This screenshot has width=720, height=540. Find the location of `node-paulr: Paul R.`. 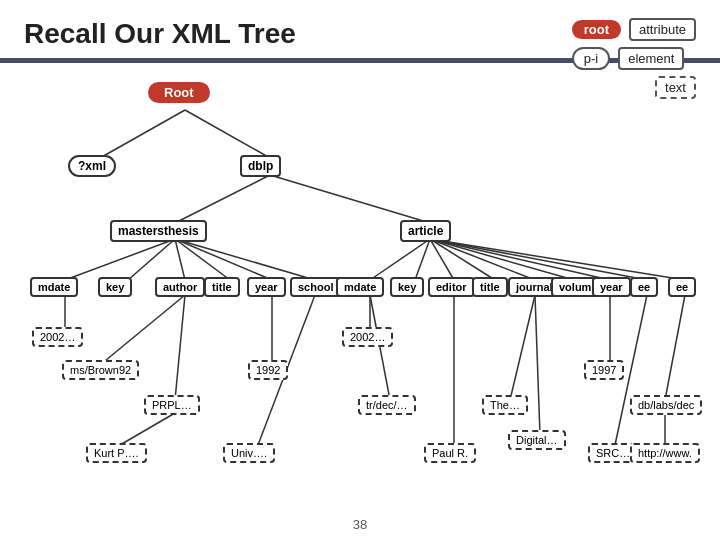

node-paulr: Paul R. is located at coordinates (450, 453).